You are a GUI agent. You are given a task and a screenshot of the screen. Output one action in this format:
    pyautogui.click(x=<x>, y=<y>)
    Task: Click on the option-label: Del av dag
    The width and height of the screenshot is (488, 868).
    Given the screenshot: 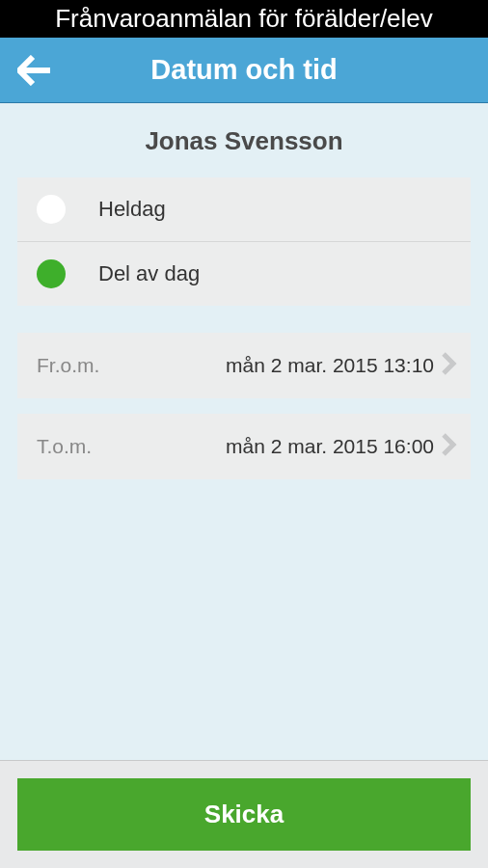 What is the action you would take?
    pyautogui.click(x=149, y=274)
    